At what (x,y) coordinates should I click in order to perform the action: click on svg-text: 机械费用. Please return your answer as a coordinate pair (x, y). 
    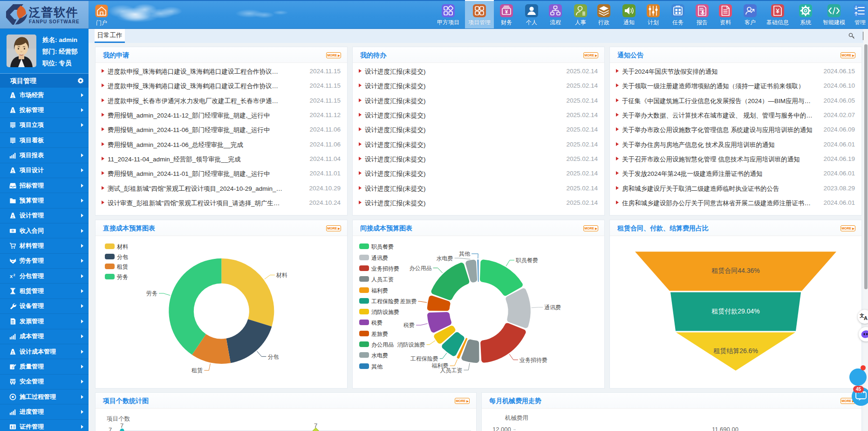
    Looking at the image, I should click on (516, 418).